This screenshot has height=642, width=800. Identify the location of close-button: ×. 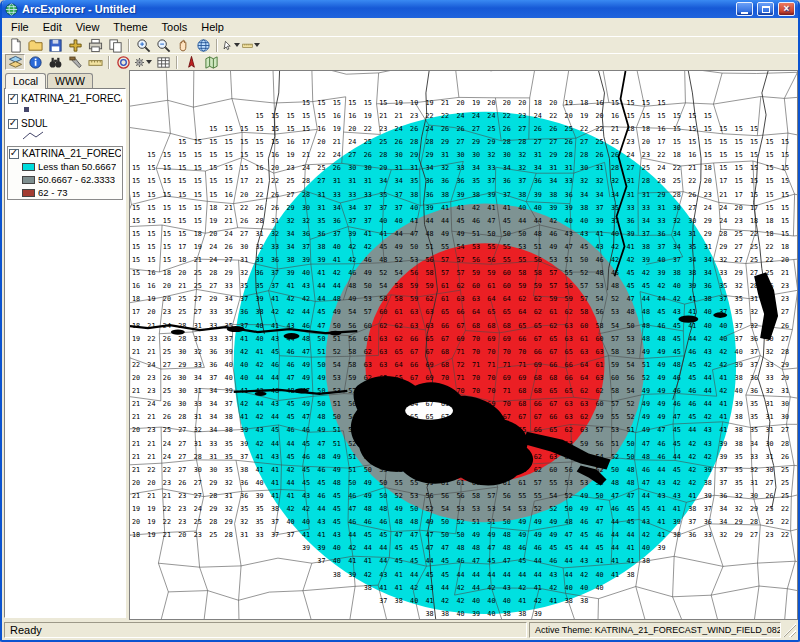
(786, 9).